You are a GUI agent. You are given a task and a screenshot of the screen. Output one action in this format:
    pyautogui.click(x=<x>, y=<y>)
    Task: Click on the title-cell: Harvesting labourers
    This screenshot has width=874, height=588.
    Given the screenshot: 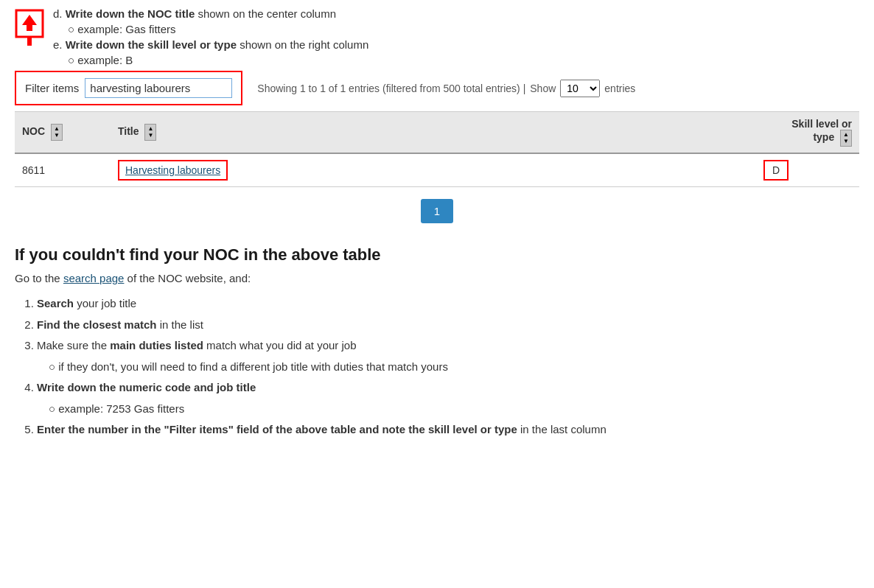 What is the action you would take?
    pyautogui.click(x=426, y=170)
    